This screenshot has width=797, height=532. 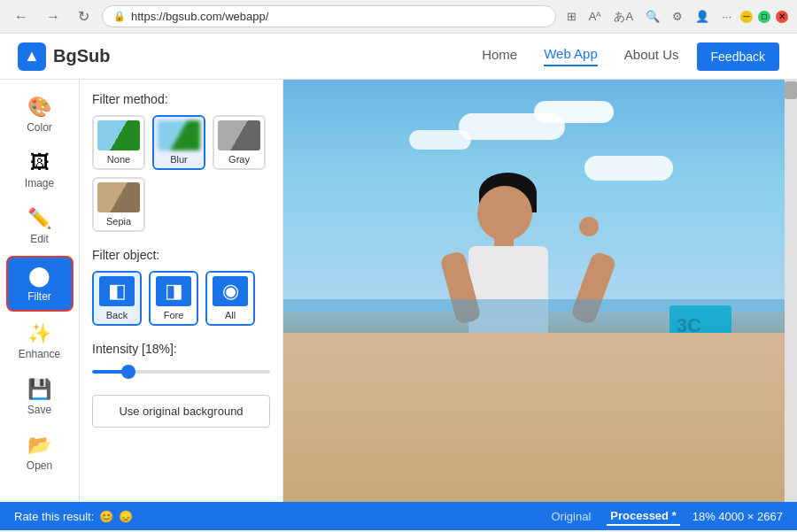 I want to click on more-button: ···, so click(x=726, y=16).